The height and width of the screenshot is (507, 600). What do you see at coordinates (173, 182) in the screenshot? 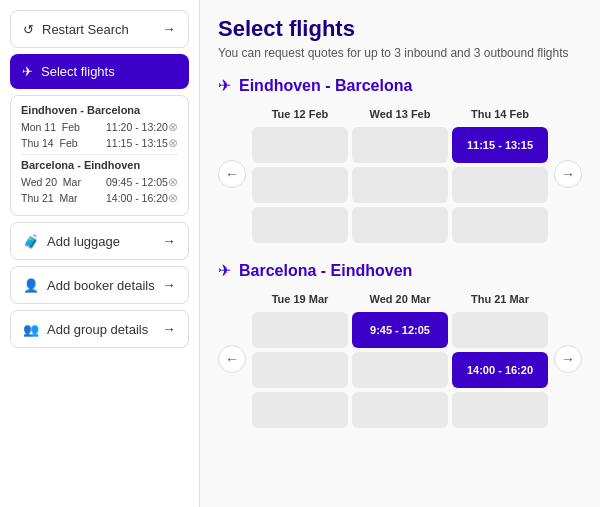
I see `remove-inbound-1-icon: ⊗` at bounding box center [173, 182].